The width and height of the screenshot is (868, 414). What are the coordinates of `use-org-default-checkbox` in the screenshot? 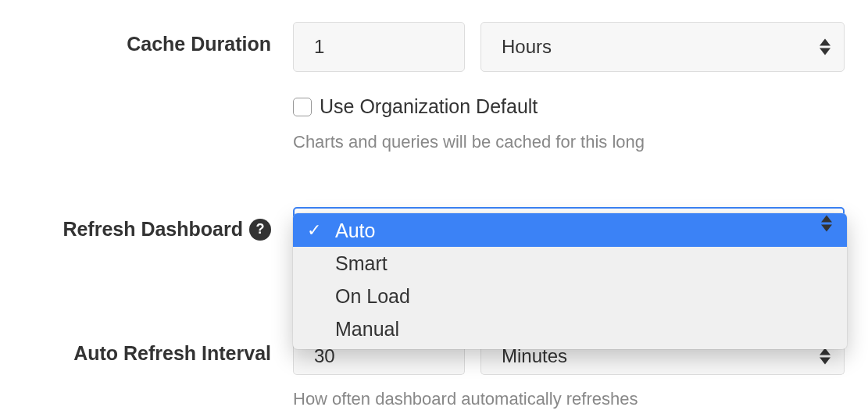 It's located at (302, 107).